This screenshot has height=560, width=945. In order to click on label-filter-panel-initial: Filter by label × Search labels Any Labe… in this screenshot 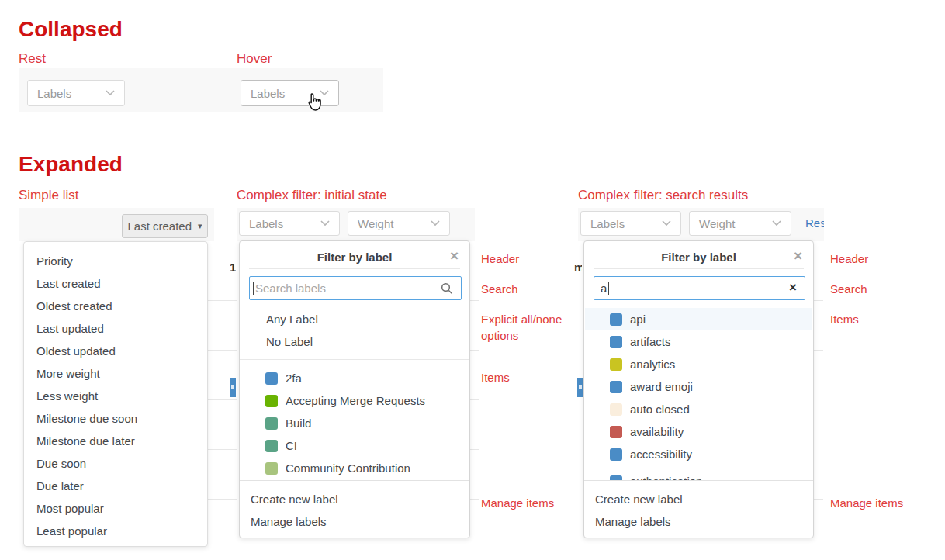, I will do `click(355, 389)`.